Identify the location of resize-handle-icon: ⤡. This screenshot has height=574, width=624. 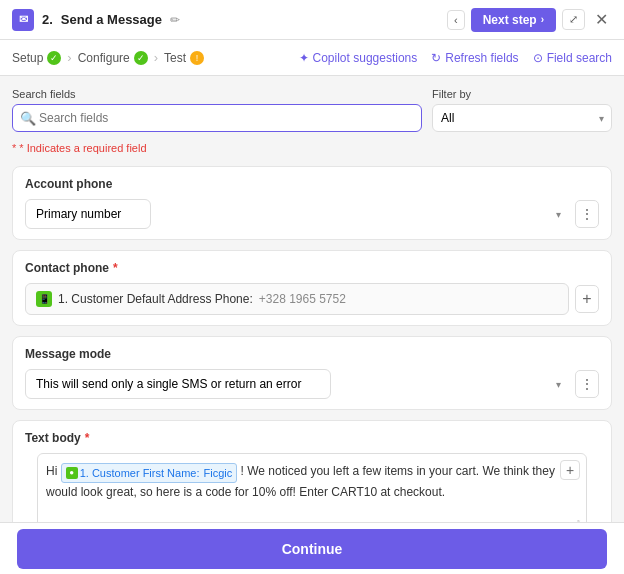
(580, 518).